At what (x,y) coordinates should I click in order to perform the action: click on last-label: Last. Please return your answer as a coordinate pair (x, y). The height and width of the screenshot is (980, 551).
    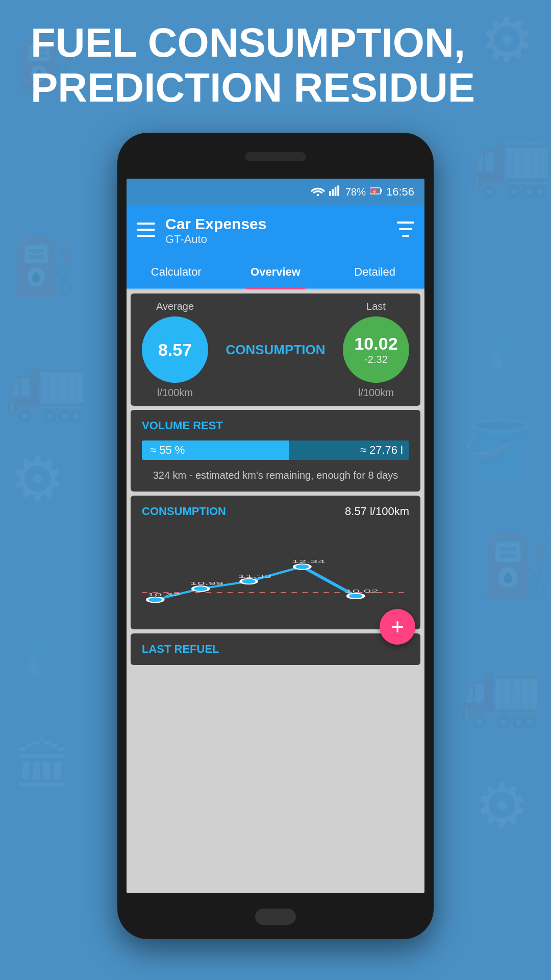
    Looking at the image, I should click on (376, 306).